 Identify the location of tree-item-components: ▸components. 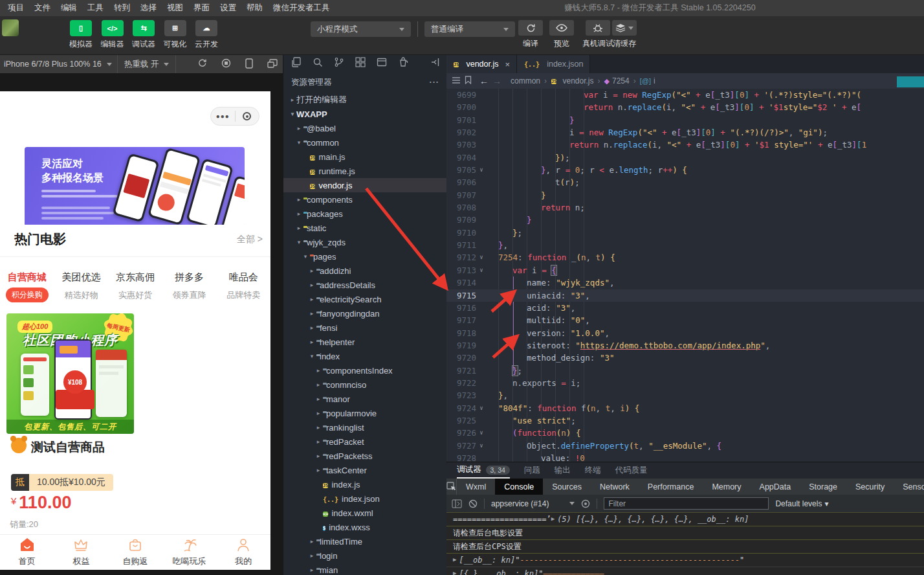
(365, 199).